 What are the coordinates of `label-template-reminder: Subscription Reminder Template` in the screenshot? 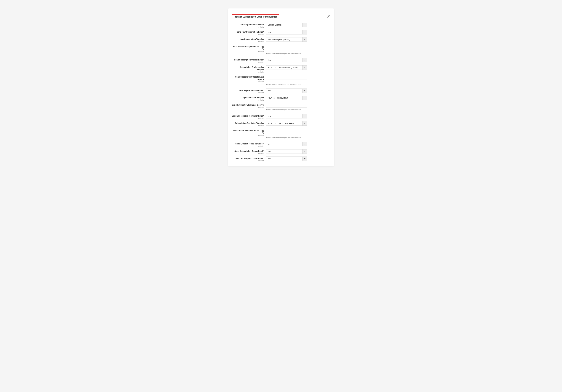 It's located at (250, 123).